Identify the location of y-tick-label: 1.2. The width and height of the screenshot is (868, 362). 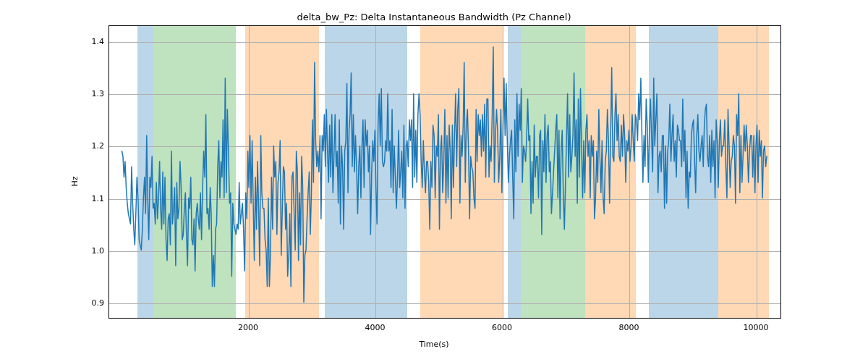
(98, 146).